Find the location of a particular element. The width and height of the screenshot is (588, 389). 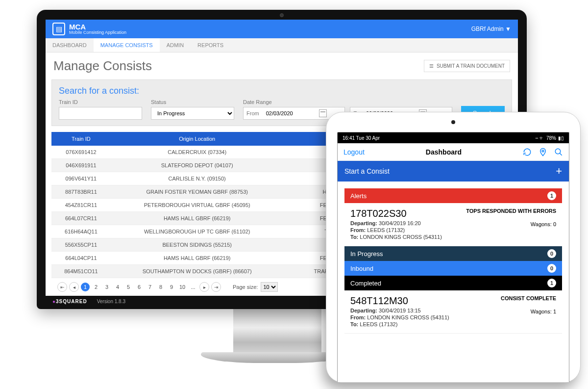

inprogress-badge: 0 is located at coordinates (552, 254).